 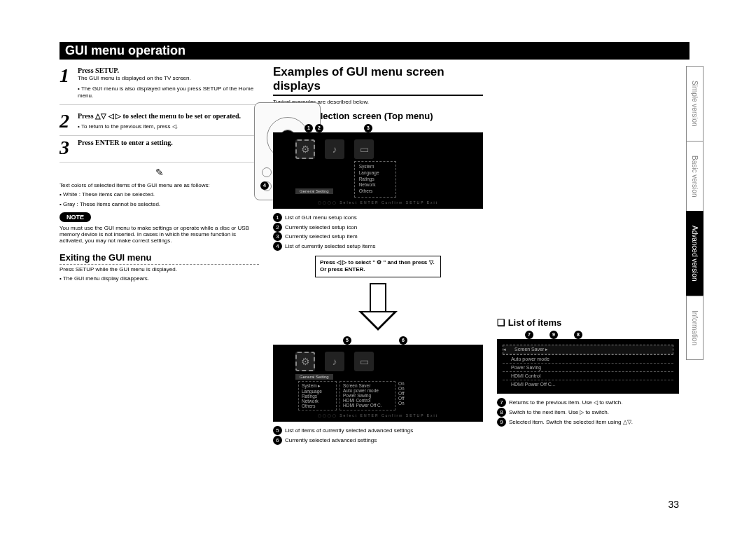 What do you see at coordinates (76, 217) in the screenshot?
I see `note-badge: NOTE` at bounding box center [76, 217].